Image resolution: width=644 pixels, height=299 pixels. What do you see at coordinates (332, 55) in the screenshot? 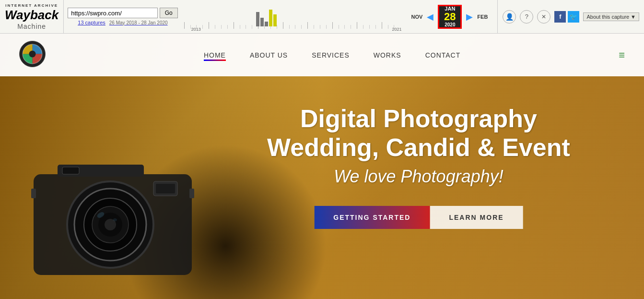
I see `site-nav: HOME ABOUT US SERVICES WORKS CONTACT` at bounding box center [332, 55].